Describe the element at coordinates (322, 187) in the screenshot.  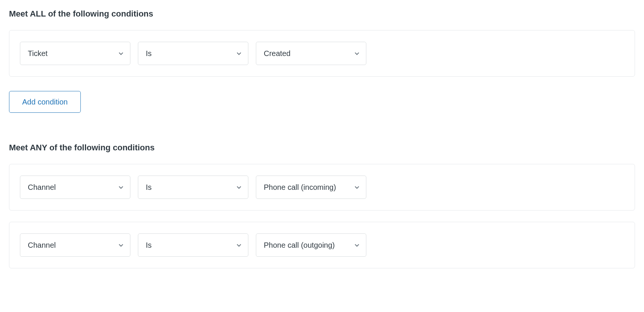
I see `any-conditions-group: Channel Is Phone call (incoming)` at that location.